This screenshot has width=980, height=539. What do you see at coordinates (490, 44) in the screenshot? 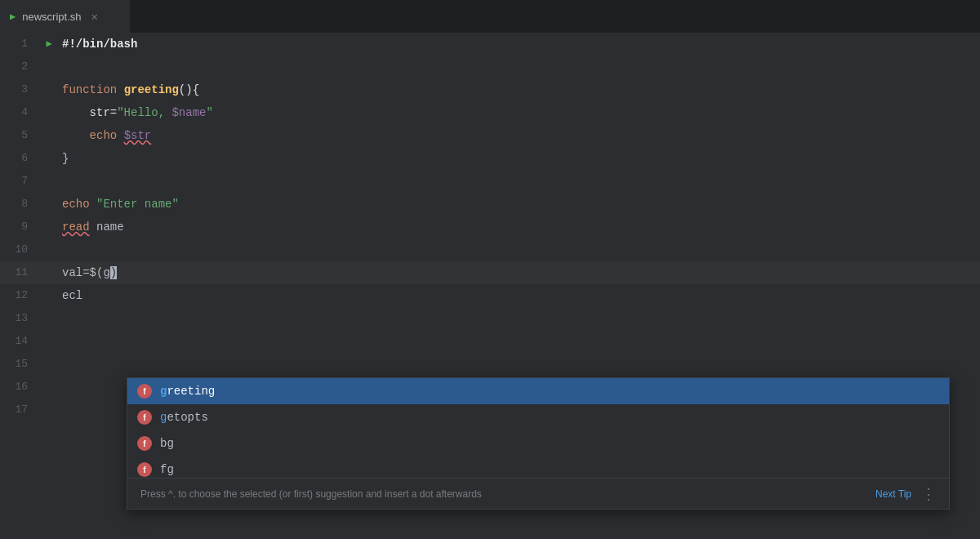
I see `code-line-1: 1 ▶ #!/bin/bash` at bounding box center [490, 44].